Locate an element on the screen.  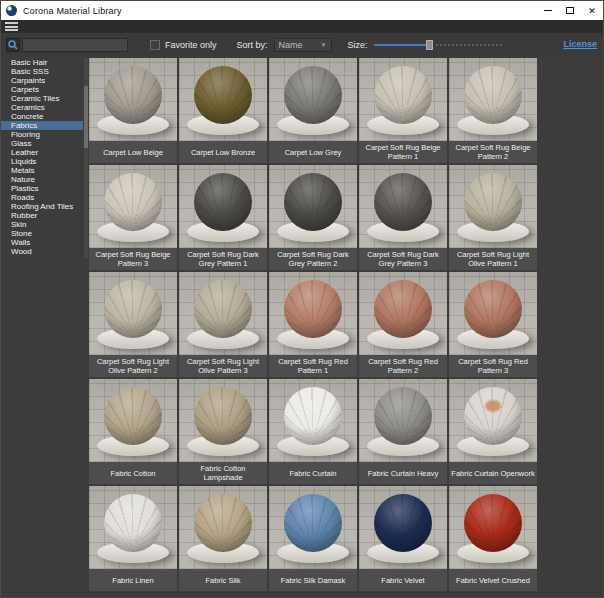
material-tile: Fabric Silk is located at coordinates (223, 538).